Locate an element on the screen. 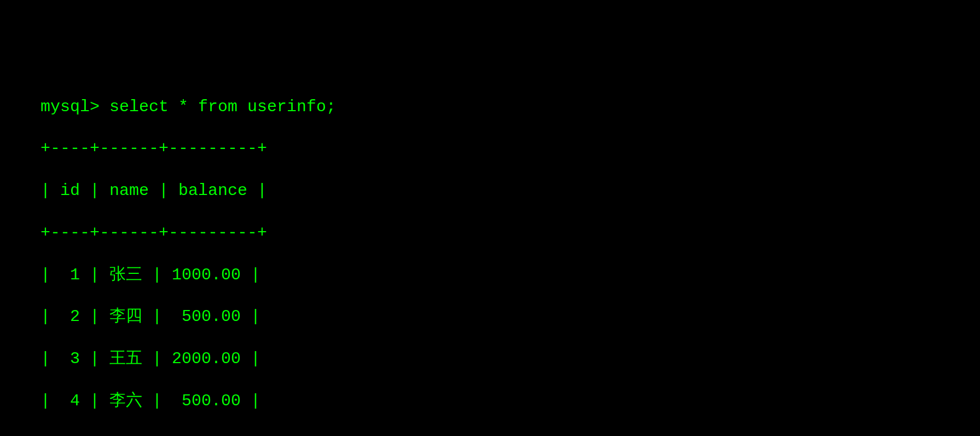  table-header: | id | name | balance | is located at coordinates (490, 191).